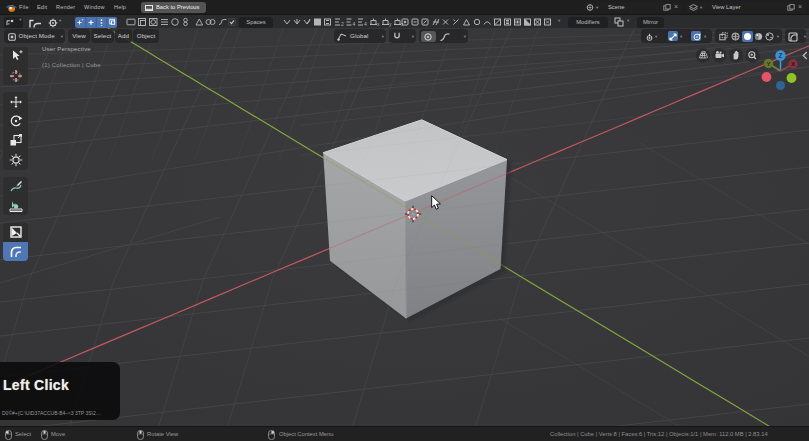 The image size is (809, 441). I want to click on svg-text: x, so click(378, 24).